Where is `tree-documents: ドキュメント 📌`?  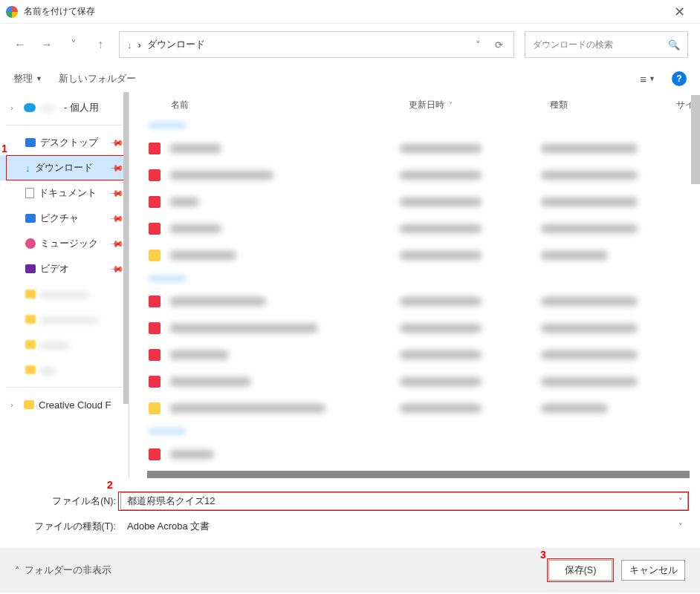
tree-documents: ドキュメント 📌 is located at coordinates (64, 193).